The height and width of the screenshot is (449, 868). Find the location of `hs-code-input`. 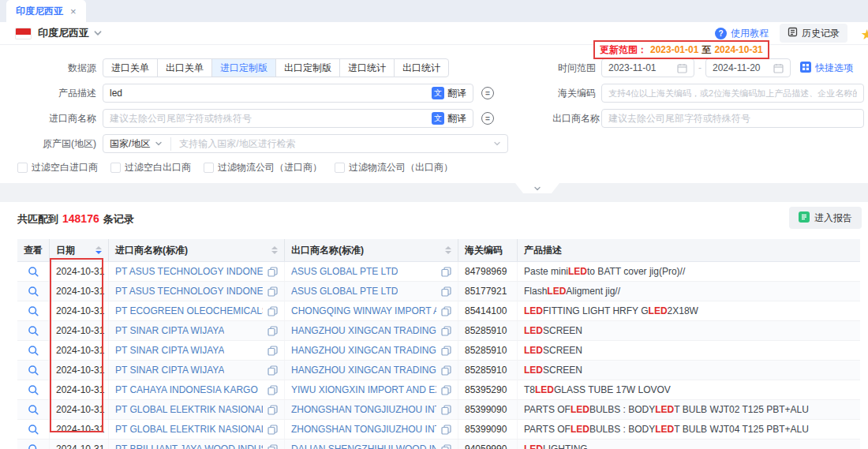

hs-code-input is located at coordinates (732, 93).